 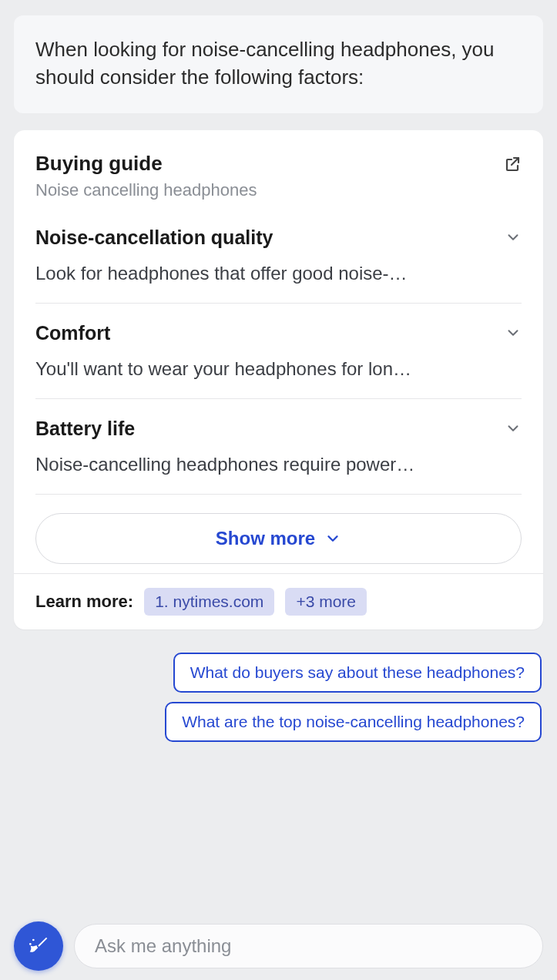 What do you see at coordinates (279, 595) in the screenshot?
I see `learn-more-row: Learn more: 1. nytimes.com +3 more` at bounding box center [279, 595].